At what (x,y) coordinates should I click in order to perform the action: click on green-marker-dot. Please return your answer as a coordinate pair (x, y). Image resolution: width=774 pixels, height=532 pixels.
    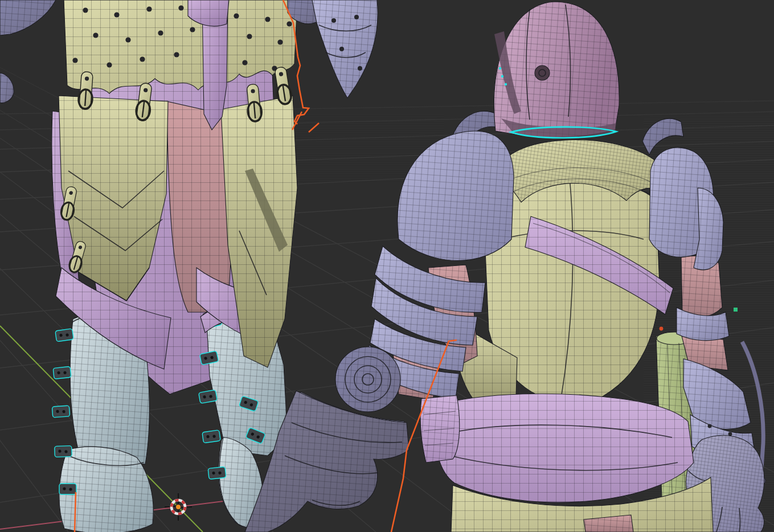
    Looking at the image, I should click on (736, 310).